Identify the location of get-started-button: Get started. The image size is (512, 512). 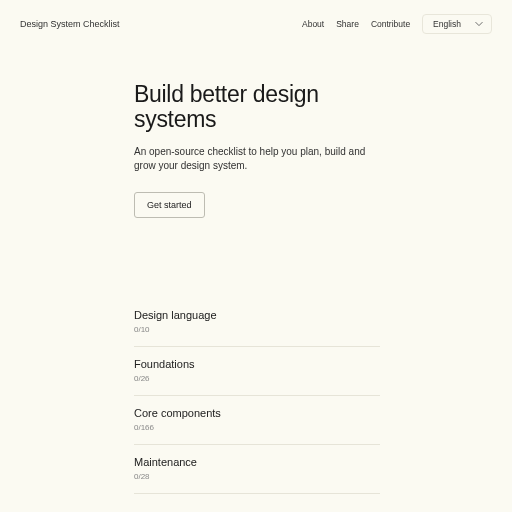
(170, 205).